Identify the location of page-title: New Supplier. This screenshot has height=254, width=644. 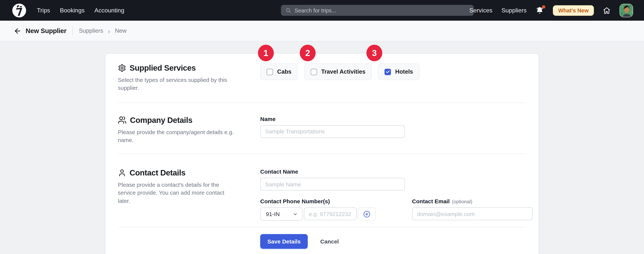
(46, 31).